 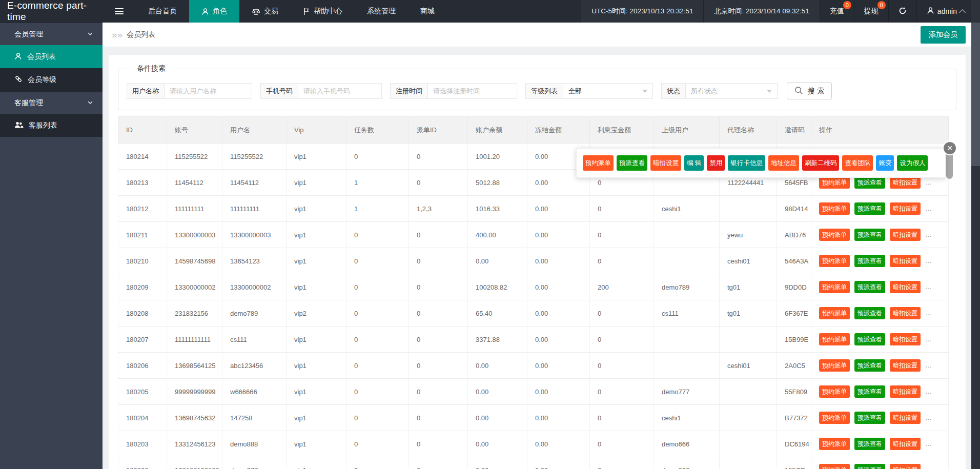 What do you see at coordinates (885, 163) in the screenshot?
I see `popup-action-9: 账变` at bounding box center [885, 163].